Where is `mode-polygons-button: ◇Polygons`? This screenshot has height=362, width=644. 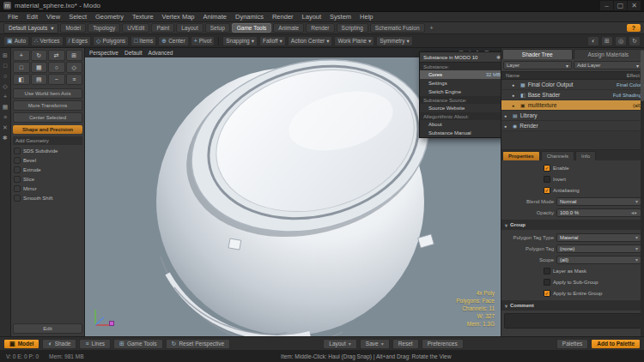 mode-polygons-button: ◇Polygons is located at coordinates (111, 41).